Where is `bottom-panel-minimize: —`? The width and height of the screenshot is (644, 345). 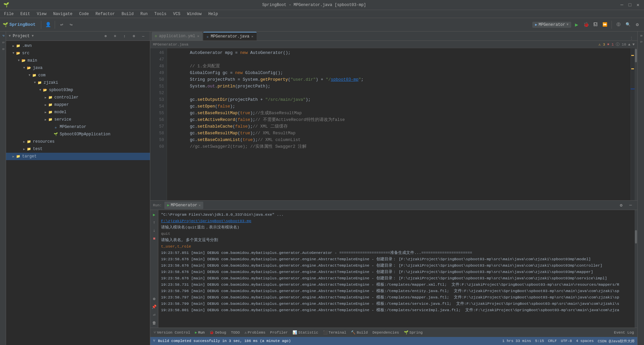 bottom-panel-minimize: — is located at coordinates (631, 205).